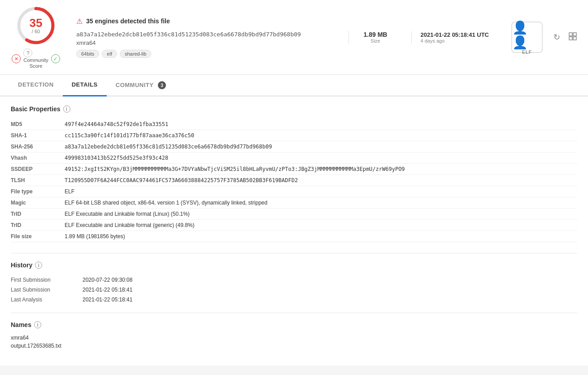 The image size is (588, 375). What do you see at coordinates (375, 37) in the screenshot?
I see `file-size-meta: 1.89 MB Size` at bounding box center [375, 37].